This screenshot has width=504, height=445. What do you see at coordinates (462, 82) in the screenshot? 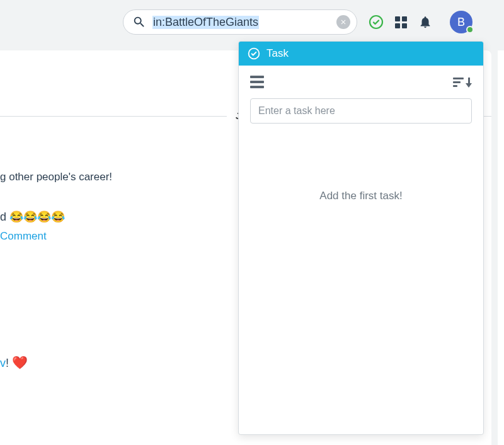
I see `task-sort-button` at bounding box center [462, 82].